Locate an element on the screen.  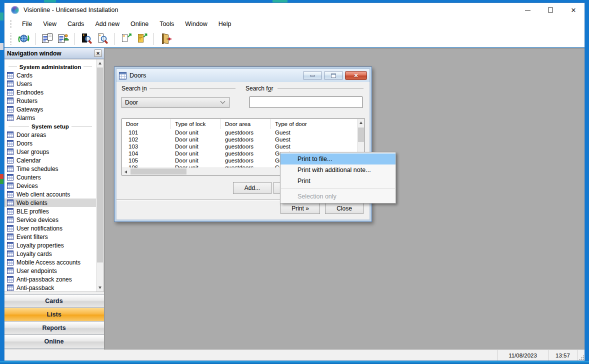
toolbar-gripper is located at coordinates (11, 39).